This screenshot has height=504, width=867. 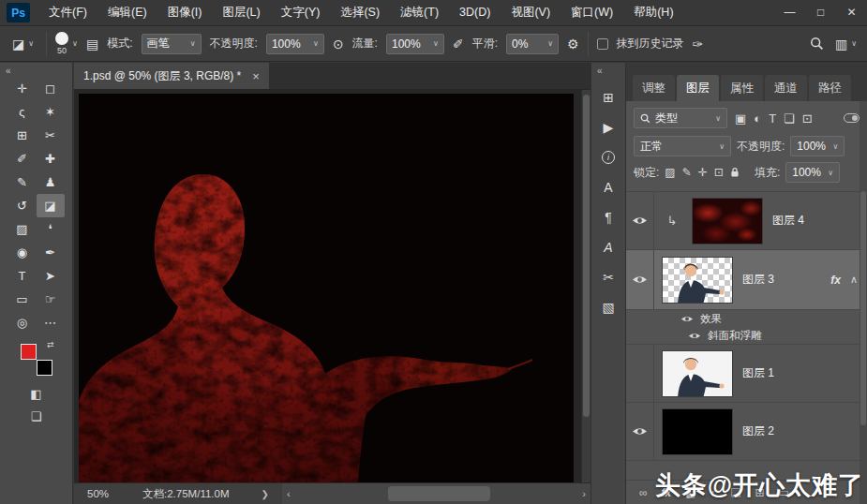 What do you see at coordinates (817, 43) in the screenshot?
I see `search-icon` at bounding box center [817, 43].